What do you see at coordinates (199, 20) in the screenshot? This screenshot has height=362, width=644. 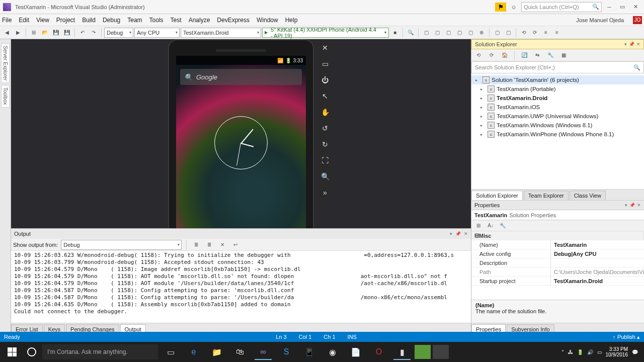 I see `menu-analyze: Analyze` at bounding box center [199, 20].